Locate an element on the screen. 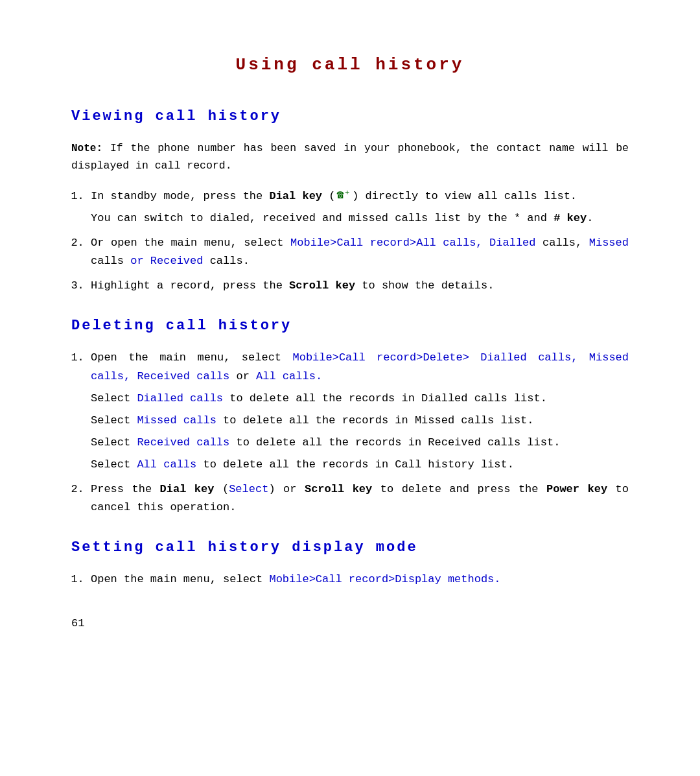  power-key-bold: Power key is located at coordinates (577, 489).